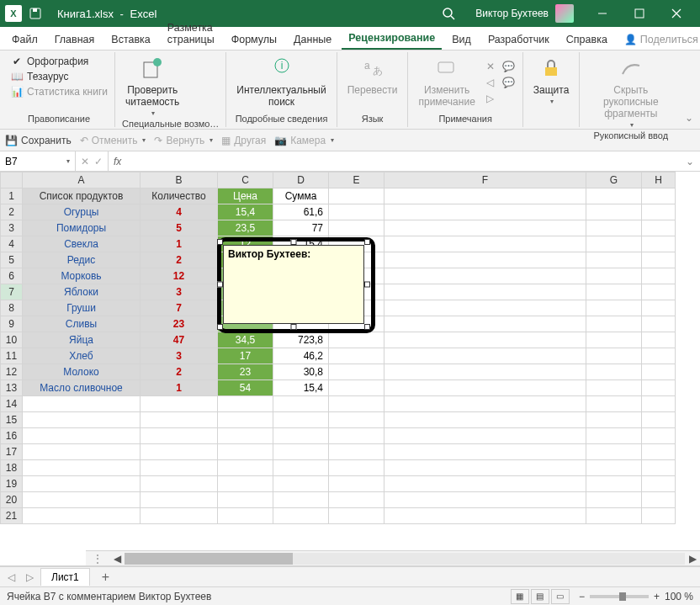 The image size is (700, 605). Describe the element at coordinates (59, 61) in the screenshot. I see `spelling-button: ✔Орфография` at that location.